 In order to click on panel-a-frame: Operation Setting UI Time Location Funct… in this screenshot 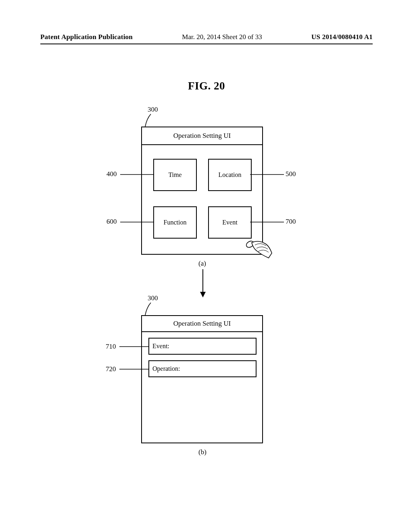, I will do `click(202, 191)`.